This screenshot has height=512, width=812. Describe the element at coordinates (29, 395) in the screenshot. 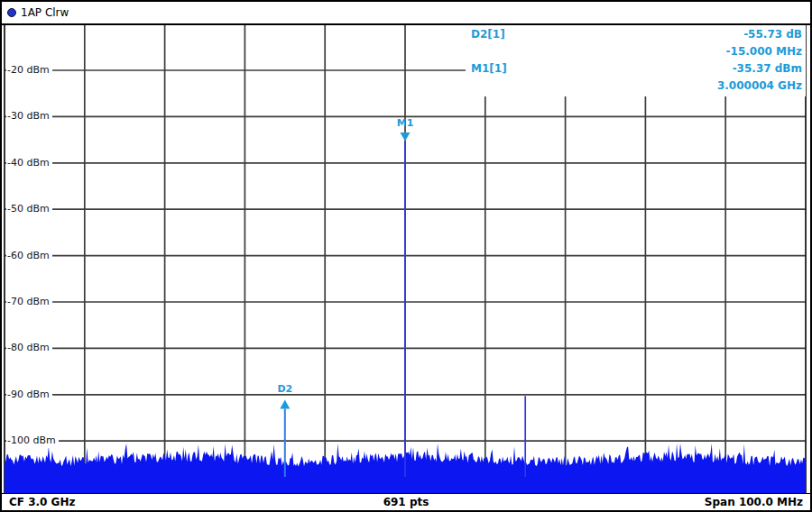

I see `y-axis-label: -90 dBm` at that location.